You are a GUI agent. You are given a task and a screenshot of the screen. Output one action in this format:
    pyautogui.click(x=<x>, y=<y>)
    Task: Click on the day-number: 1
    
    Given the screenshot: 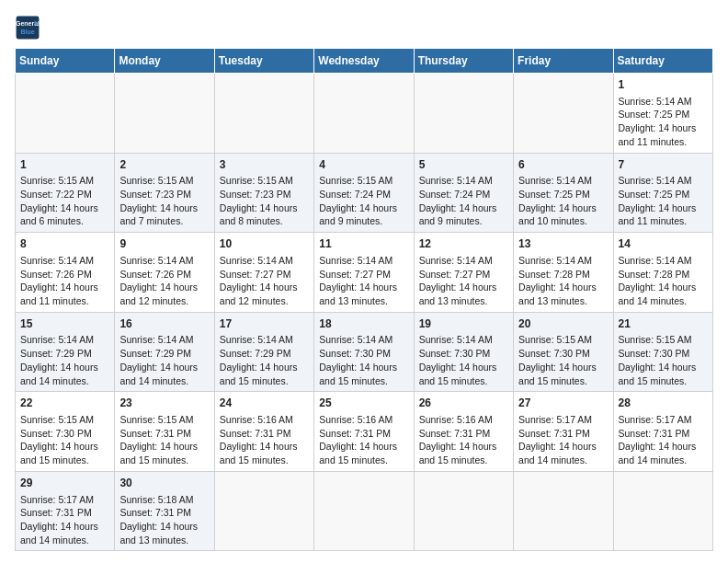 What is the action you would take?
    pyautogui.click(x=664, y=85)
    